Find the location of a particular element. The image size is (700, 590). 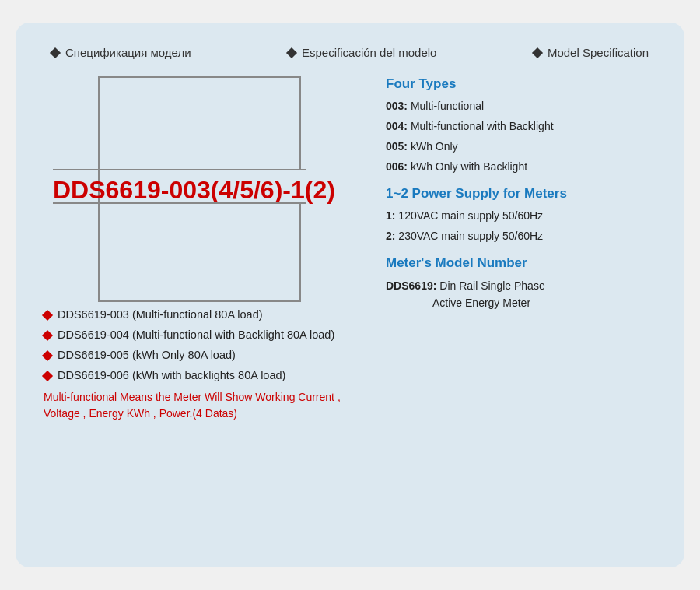

four-types-code-3: 005: is located at coordinates (397, 146).